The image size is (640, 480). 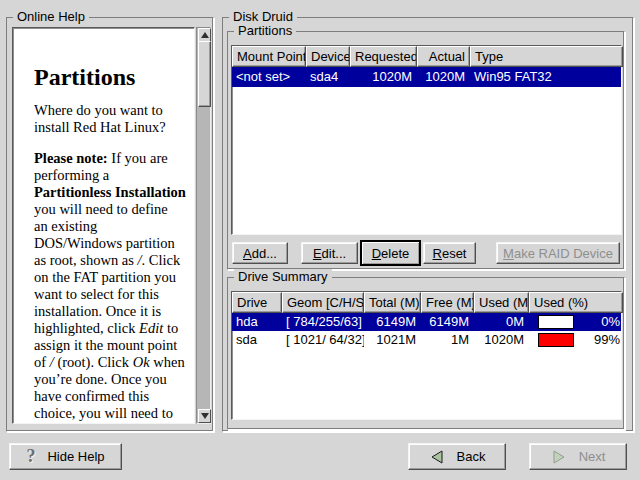 I want to click on help-text-line: an existing, so click(x=110, y=226).